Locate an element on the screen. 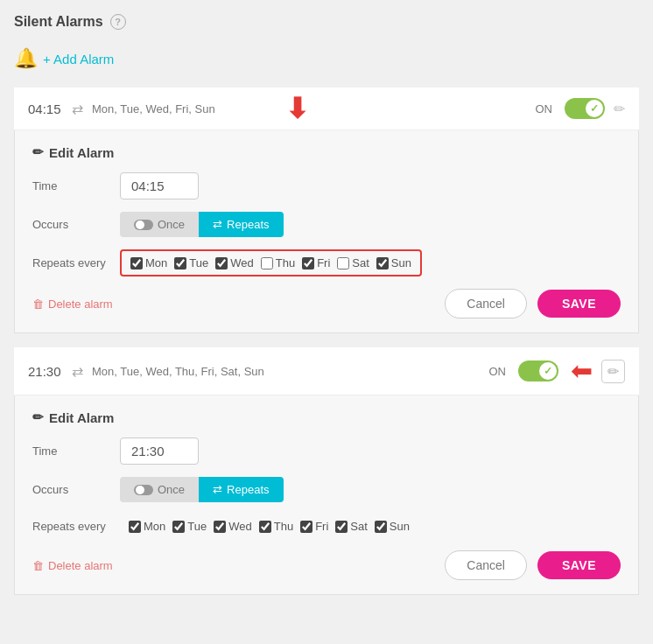  alarm1-toggle-knob is located at coordinates (594, 108).